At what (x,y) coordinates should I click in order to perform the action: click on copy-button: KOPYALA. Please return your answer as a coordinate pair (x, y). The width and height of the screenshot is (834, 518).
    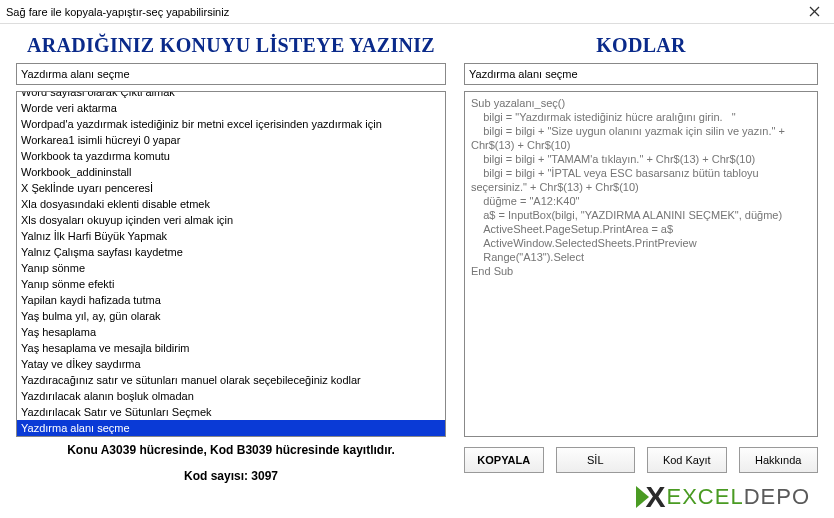
    Looking at the image, I should click on (504, 460).